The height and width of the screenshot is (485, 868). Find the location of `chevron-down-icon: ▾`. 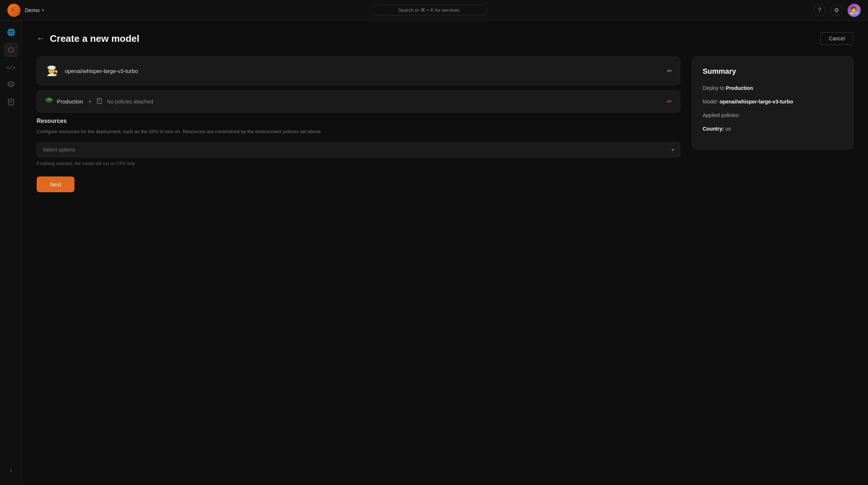

chevron-down-icon: ▾ is located at coordinates (673, 150).